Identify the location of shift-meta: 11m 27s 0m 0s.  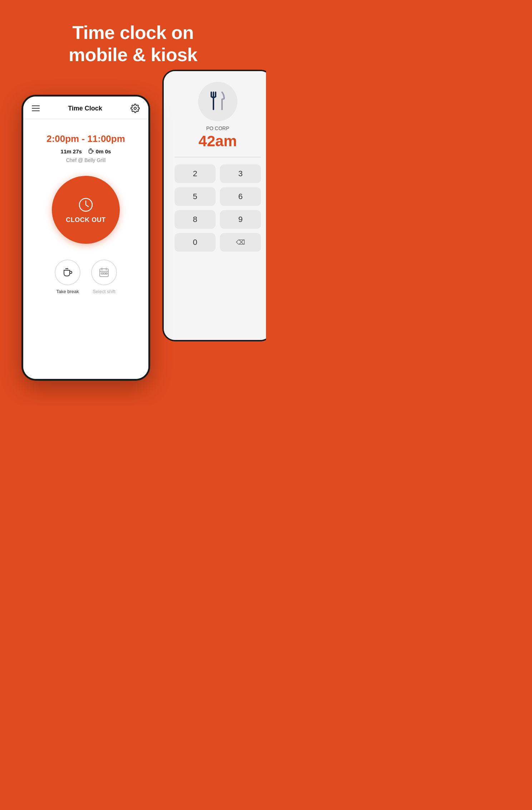
(86, 151).